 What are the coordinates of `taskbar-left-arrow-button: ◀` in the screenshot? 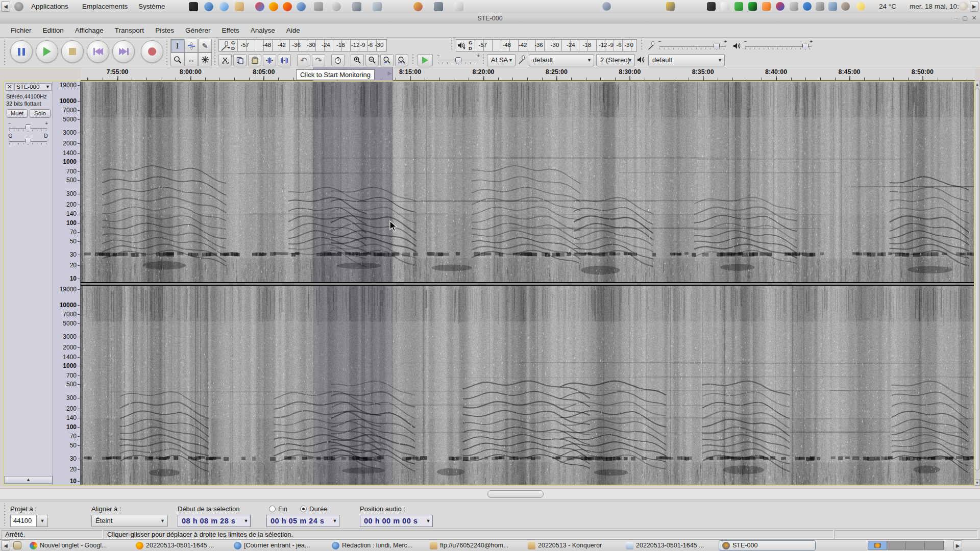 It's located at (6, 545).